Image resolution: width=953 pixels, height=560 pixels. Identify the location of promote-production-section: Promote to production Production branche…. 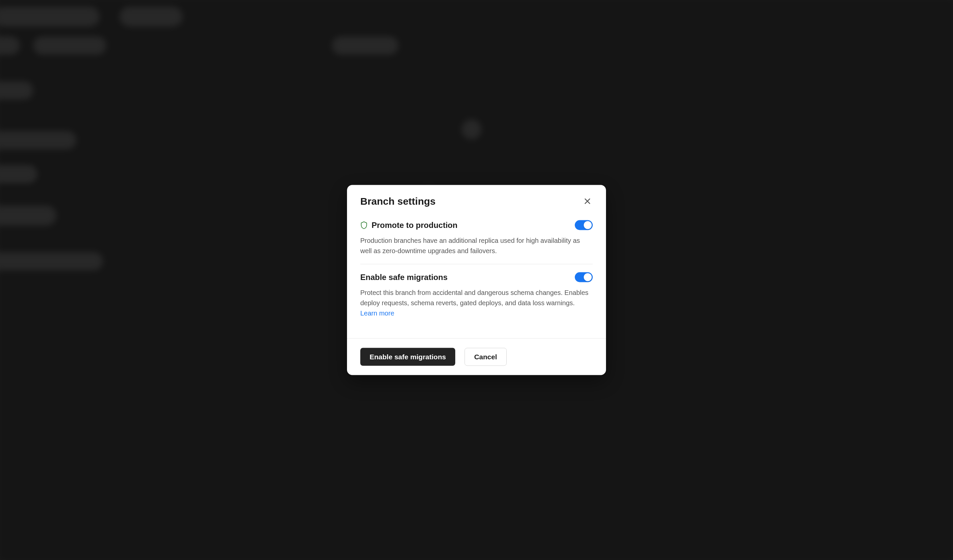
(476, 241).